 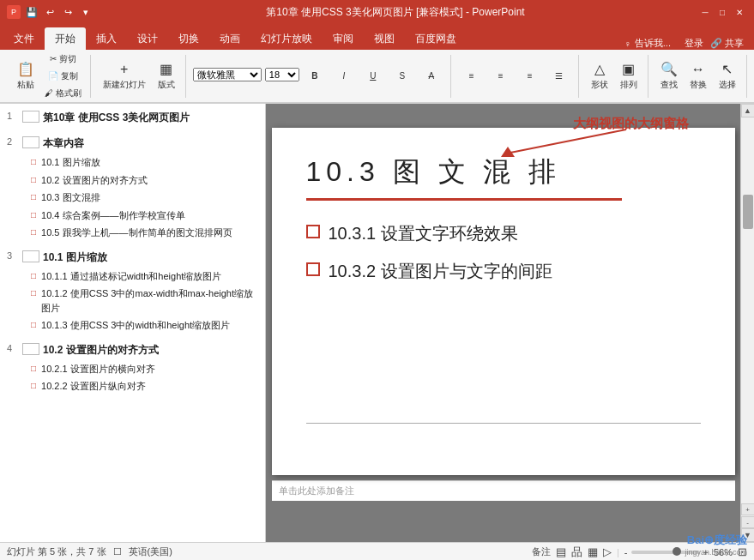 What do you see at coordinates (63, 93) in the screenshot?
I see `format-painter-button: 🖌 格式刷` at bounding box center [63, 93].